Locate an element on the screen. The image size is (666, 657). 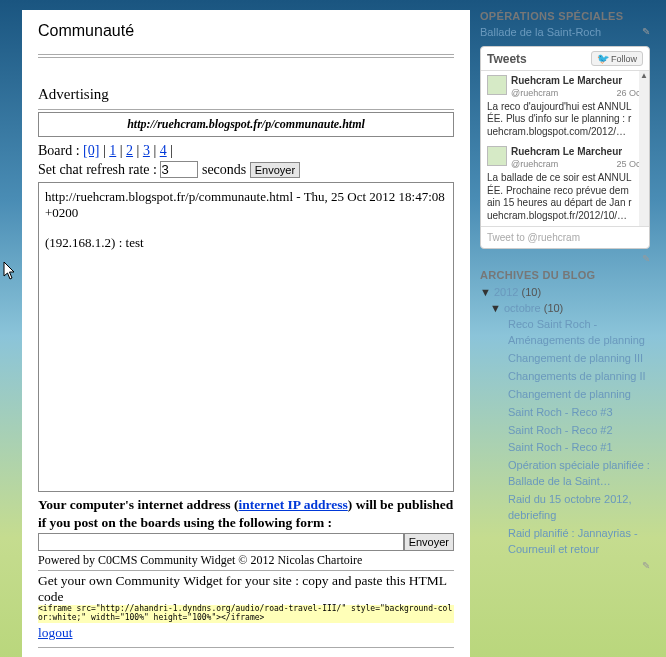
archive-post: Opération spéciale planifiée : Ballade d… is located at coordinates (579, 474).